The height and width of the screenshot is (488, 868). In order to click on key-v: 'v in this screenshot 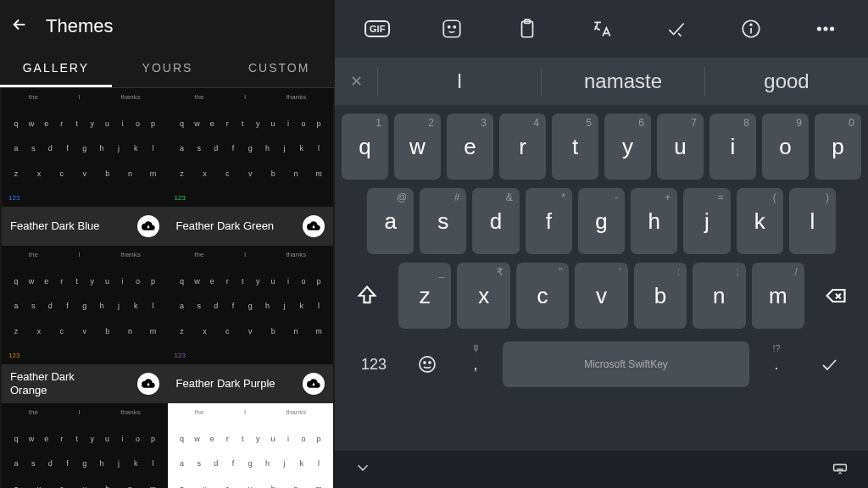, I will do `click(601, 296)`.